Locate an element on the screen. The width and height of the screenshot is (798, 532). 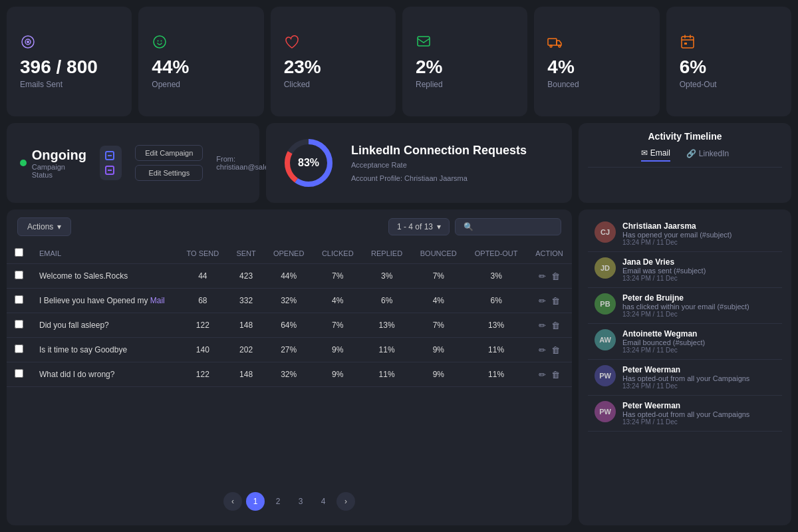
delete-icon-4: 🗑 is located at coordinates (556, 375).